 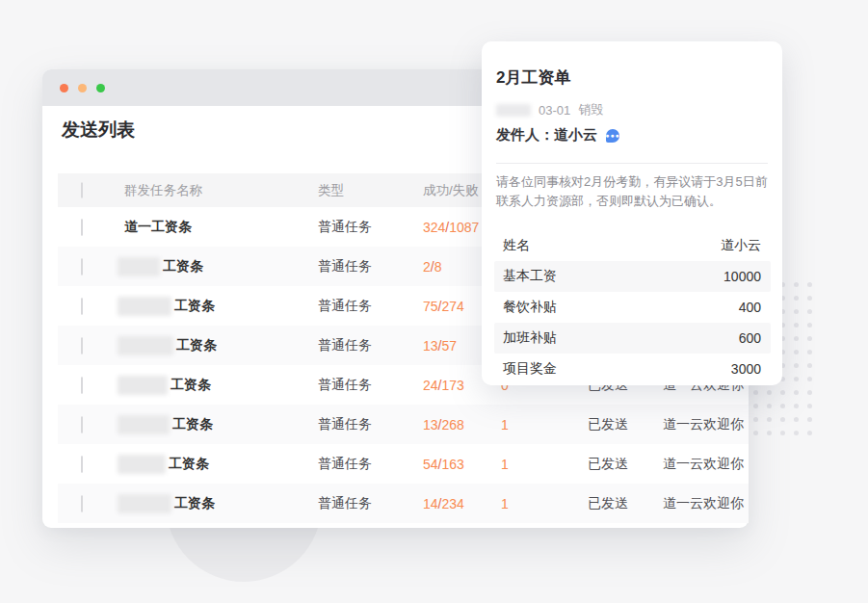 What do you see at coordinates (458, 464) in the screenshot?
I see `success-fail-count: 54/163` at bounding box center [458, 464].